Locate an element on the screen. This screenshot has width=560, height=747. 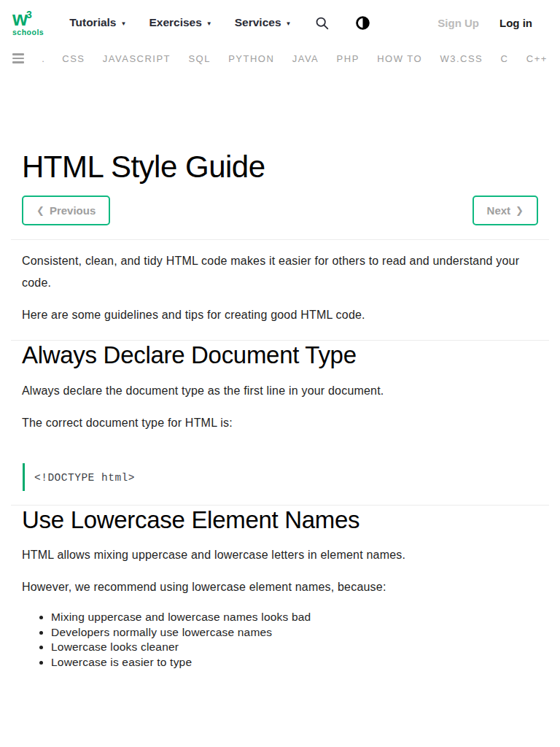
dark-mode-toggle is located at coordinates (363, 23).